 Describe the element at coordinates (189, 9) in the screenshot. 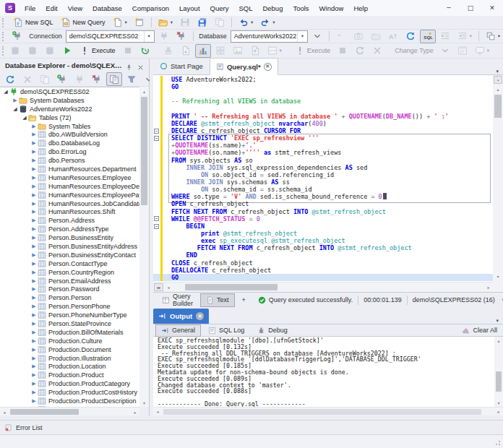

I see `menu-layout: Layout` at that location.